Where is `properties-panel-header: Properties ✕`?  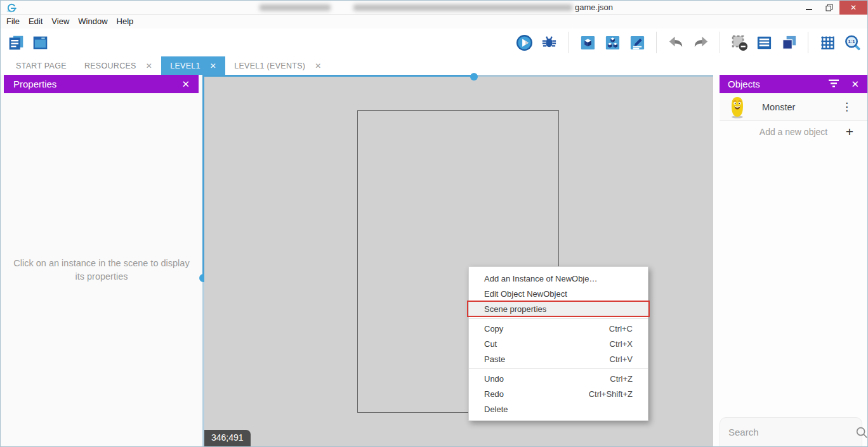
properties-panel-header: Properties ✕ is located at coordinates (102, 84).